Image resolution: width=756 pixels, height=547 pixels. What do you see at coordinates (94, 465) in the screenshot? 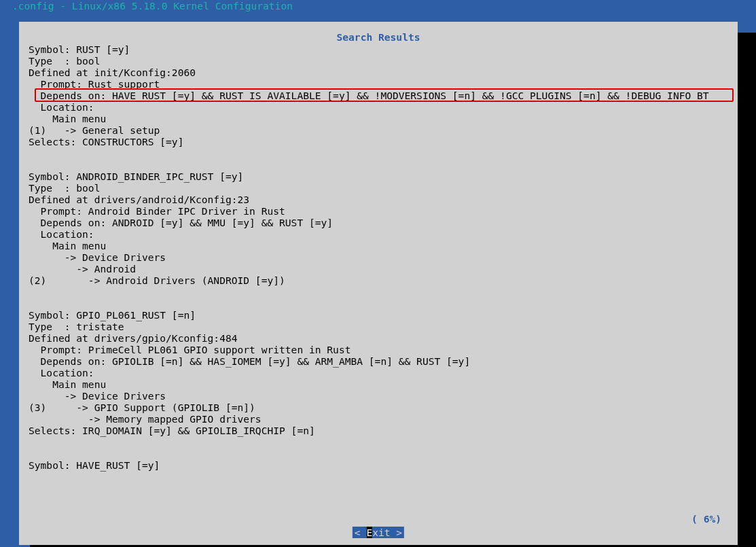
I see `result-line: Symbol: HAVE_RUST [=y]` at bounding box center [94, 465].